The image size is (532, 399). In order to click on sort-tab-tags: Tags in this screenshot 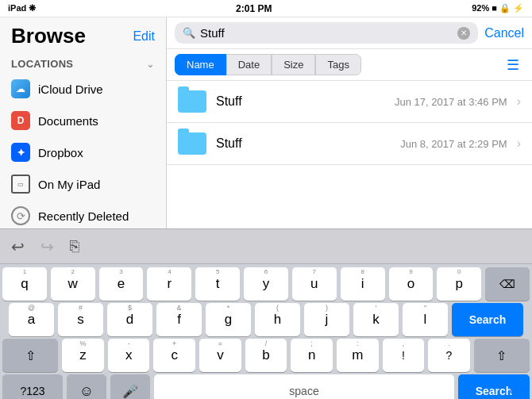, I will do `click(338, 65)`.